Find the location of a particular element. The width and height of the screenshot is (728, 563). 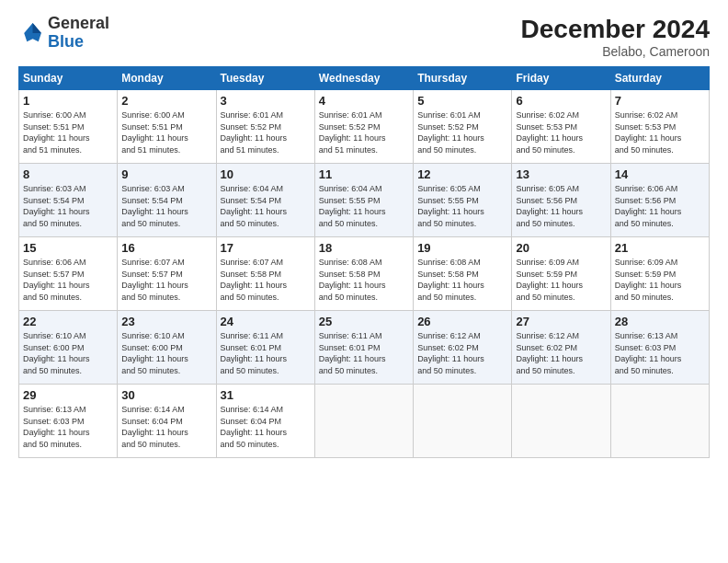

logo: General Blue is located at coordinates (64, 33).